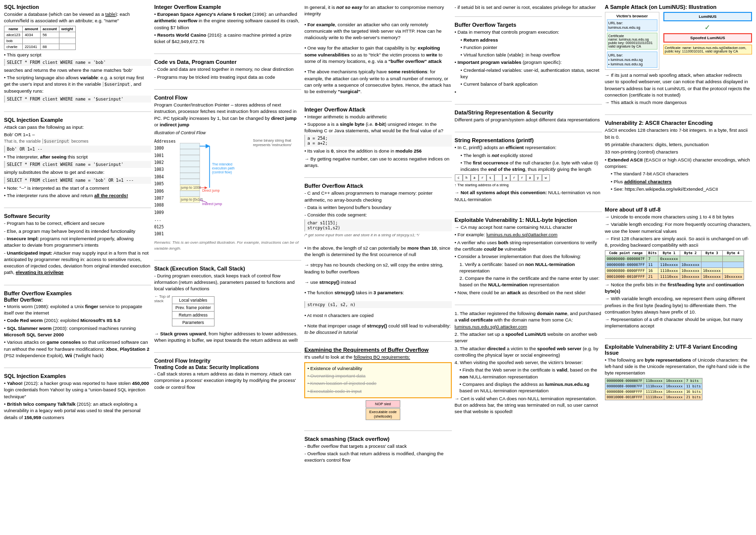 The width and height of the screenshot is (756, 535). Describe the element at coordinates (77, 164) in the screenshot. I see `sql-code4: SELECT * FROM client WHERE name = '$user…` at that location.